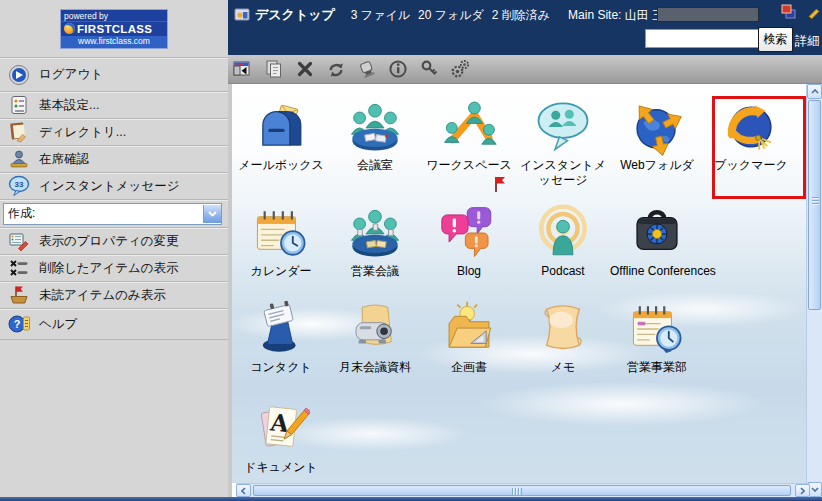 This screenshot has height=501, width=822. Describe the element at coordinates (281, 147) in the screenshot. I see `desktop-item-mailbox: メールボックス` at that location.